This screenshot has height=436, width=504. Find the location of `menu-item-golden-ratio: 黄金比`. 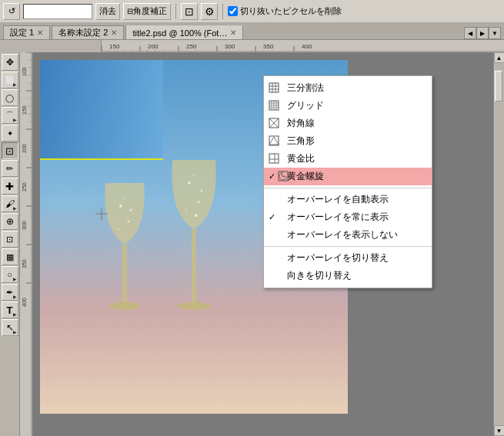

menu-item-golden-ratio: 黄金比 is located at coordinates (348, 158).